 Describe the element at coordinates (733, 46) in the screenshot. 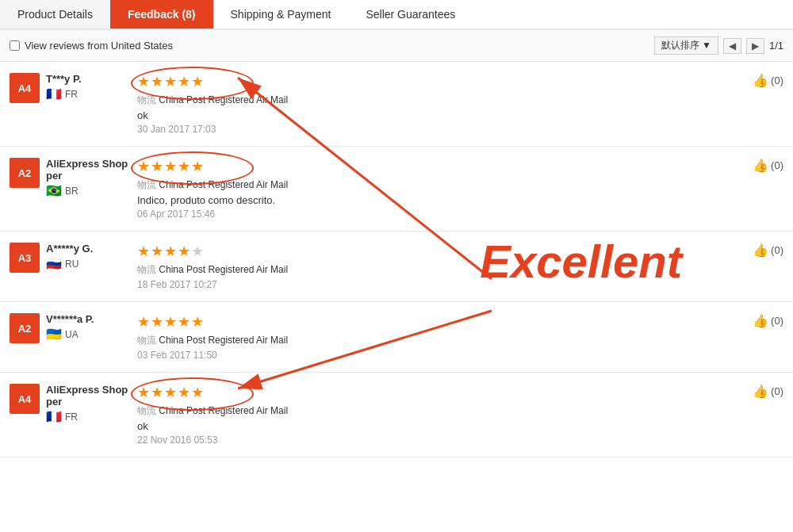

I see `prev-page-button: ◀` at that location.